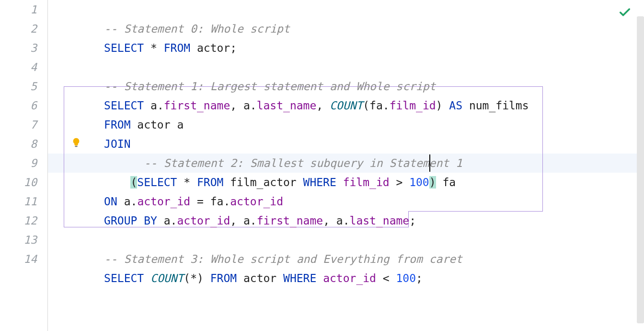  Describe the element at coordinates (346, 10) in the screenshot. I see `code-line: -- Statement 0: Whole script` at that location.